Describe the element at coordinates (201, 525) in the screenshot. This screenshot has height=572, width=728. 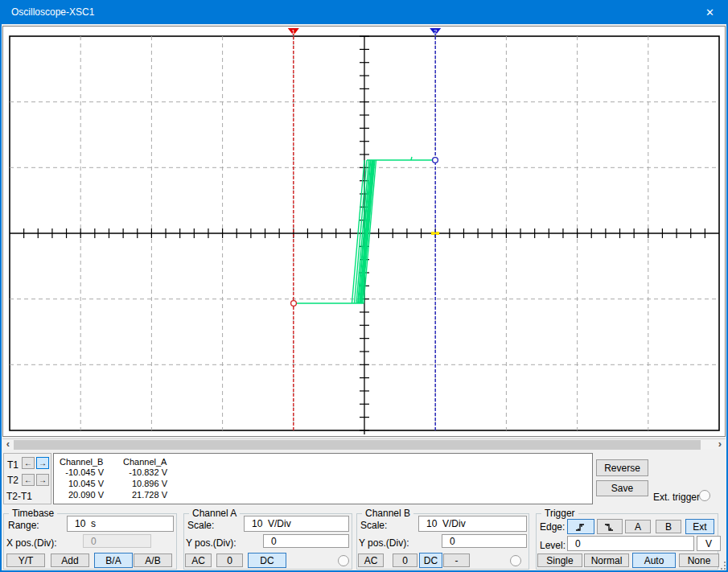
I see `channel-a-scale-label: Scale:` at that location.